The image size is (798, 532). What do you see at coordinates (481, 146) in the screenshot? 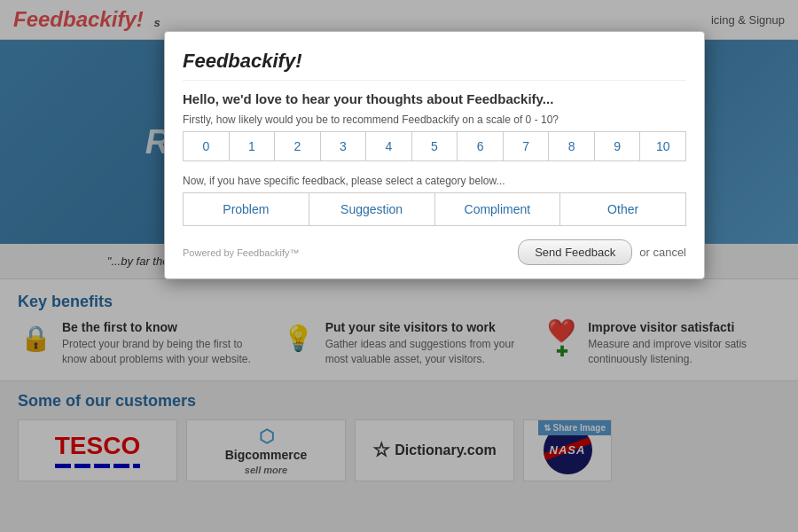
I see `scale-6: 6` at bounding box center [481, 146].